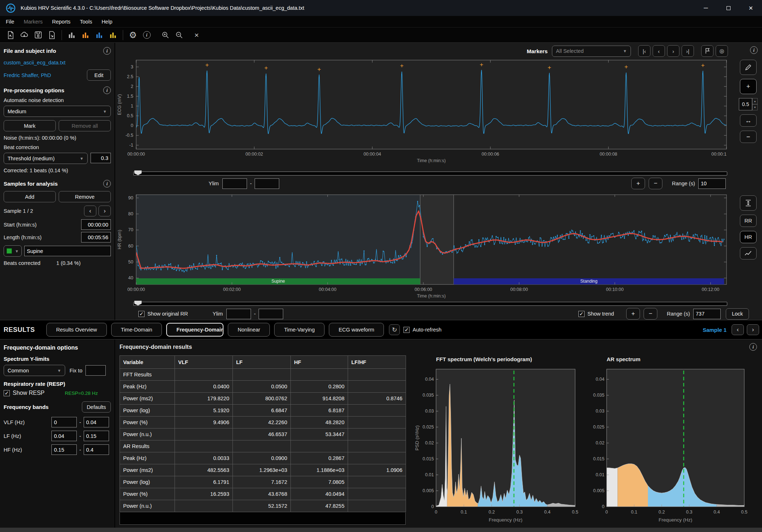 The image size is (762, 532). Describe the element at coordinates (64, 436) in the screenshot. I see `lf-from-input` at that location.